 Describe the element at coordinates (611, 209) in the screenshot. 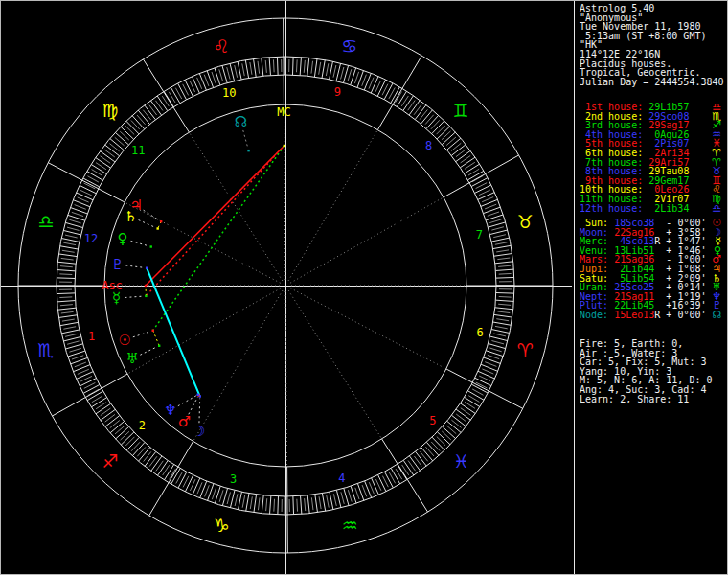

I see `house-label: 12th house:` at that location.